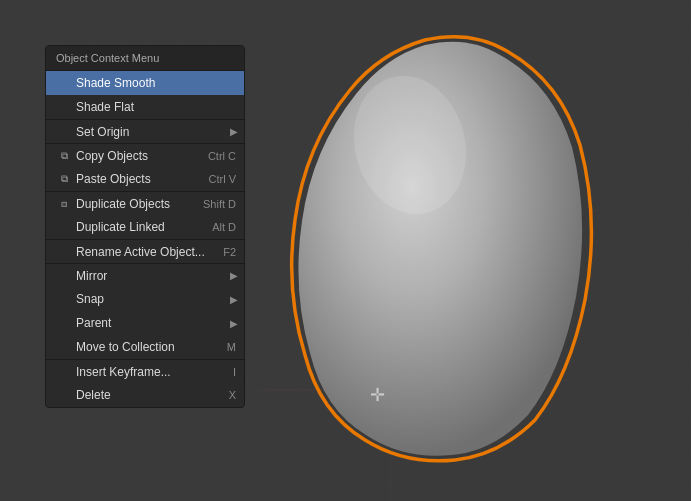 This screenshot has height=501, width=691. Describe the element at coordinates (234, 132) in the screenshot. I see `set-origin-arrow: ▶` at that location.